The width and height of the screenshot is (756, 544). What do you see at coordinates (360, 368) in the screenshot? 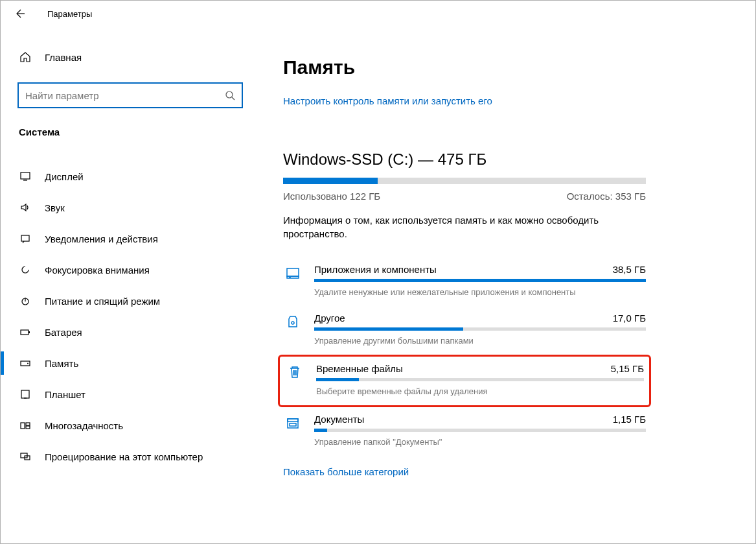
I see `category-title: Временные файлы` at bounding box center [360, 368].